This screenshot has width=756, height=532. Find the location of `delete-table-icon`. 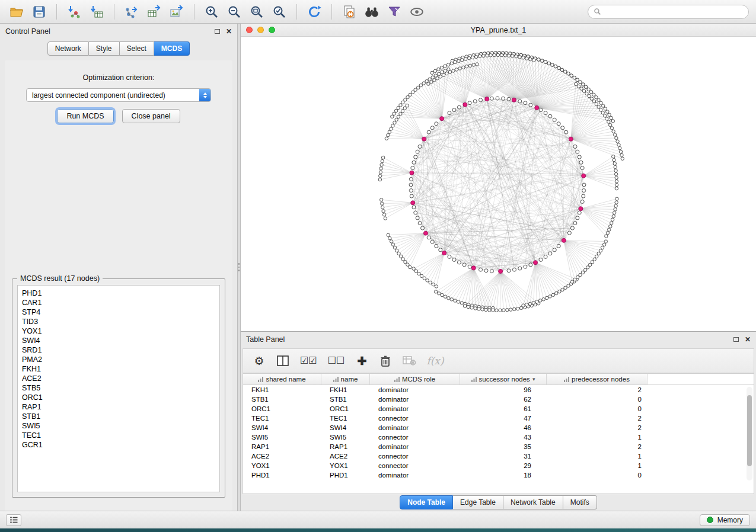

delete-table-icon is located at coordinates (409, 361).